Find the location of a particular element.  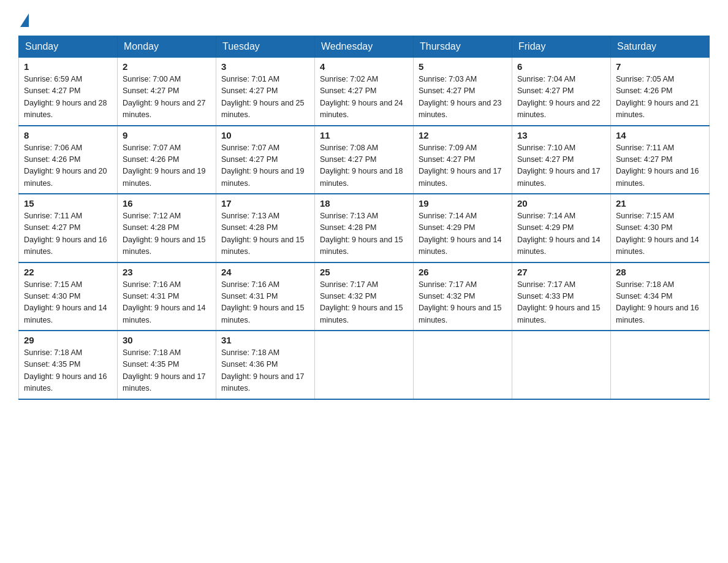

calendar-cell: 29 Sunrise: 7:18 AMSunset: 4:35 PMDaylig… is located at coordinates (69, 365).